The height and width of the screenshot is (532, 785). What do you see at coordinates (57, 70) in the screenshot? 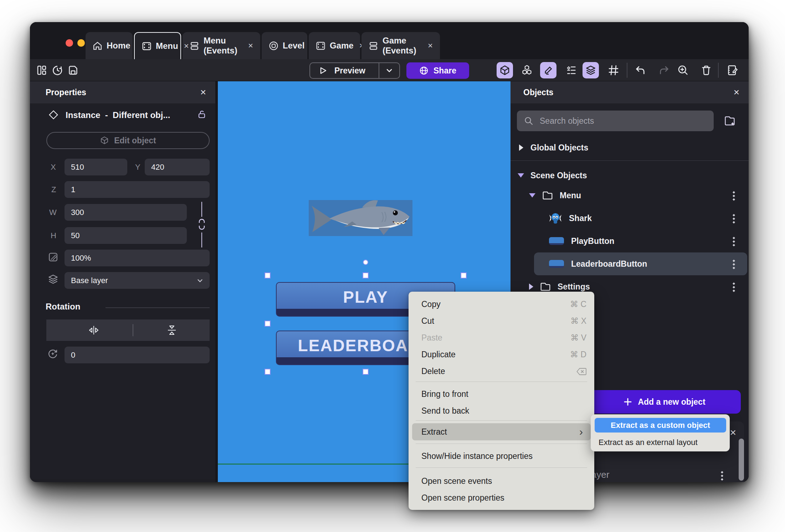
I see `history-icon` at bounding box center [57, 70].